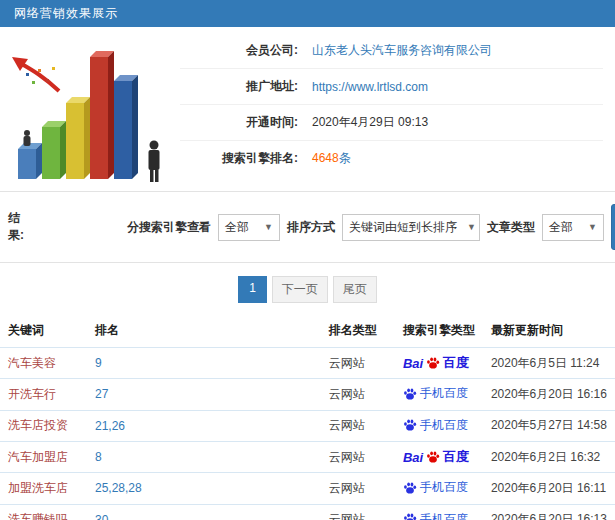  I want to click on col-header-updated: 最新更新时间, so click(549, 331).